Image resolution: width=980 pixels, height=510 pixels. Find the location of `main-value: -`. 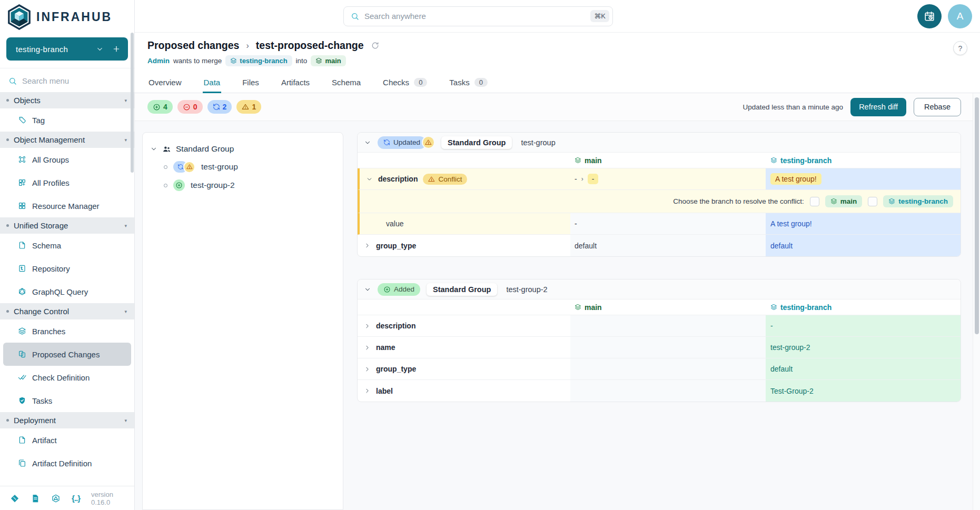

main-value: - is located at coordinates (576, 224).